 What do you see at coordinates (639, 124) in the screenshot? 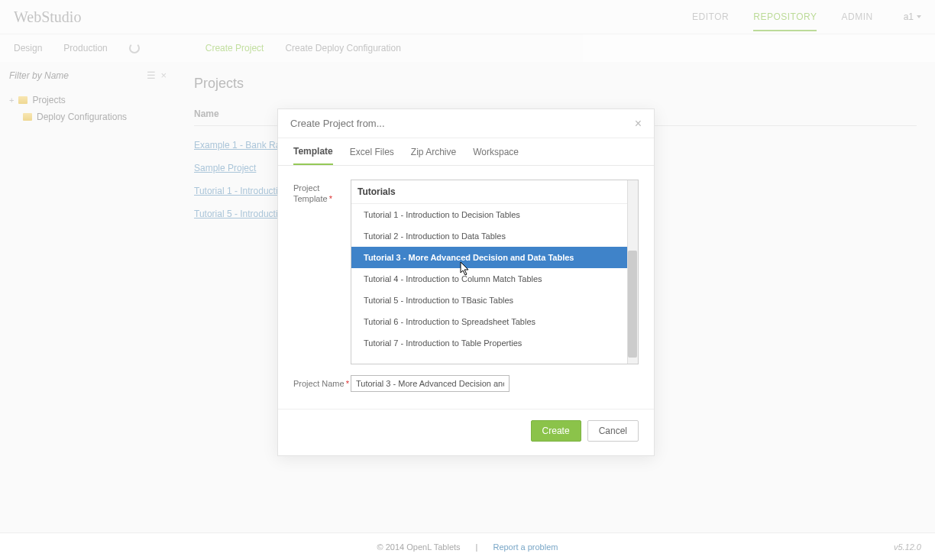
I see `close-icon: ×` at bounding box center [639, 124].